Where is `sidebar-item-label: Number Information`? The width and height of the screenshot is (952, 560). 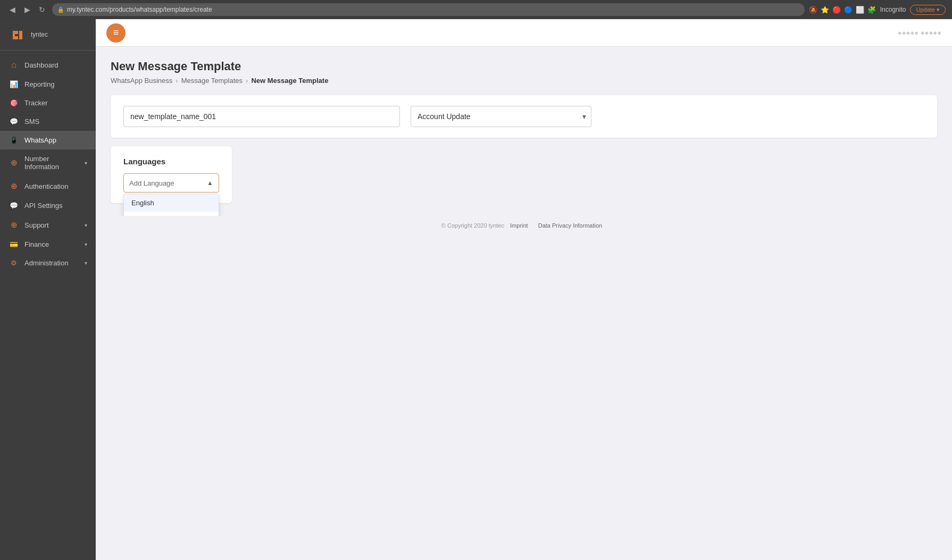 sidebar-item-label: Number Information is located at coordinates (52, 163).